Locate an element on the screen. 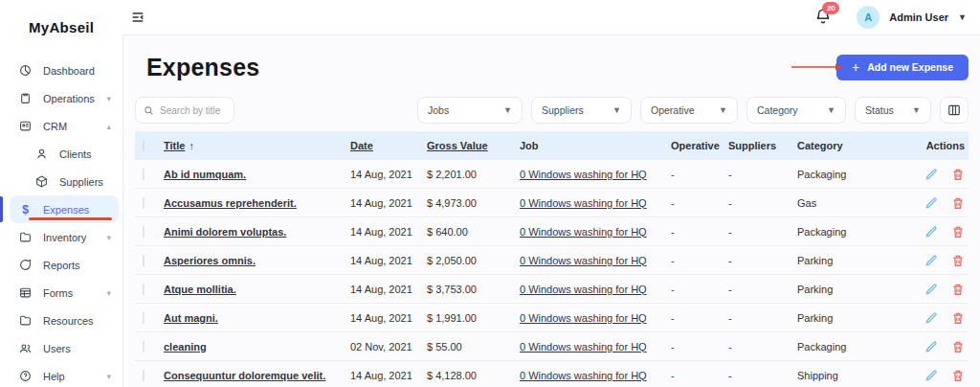  sidebar-item-label: Expenses is located at coordinates (66, 210).